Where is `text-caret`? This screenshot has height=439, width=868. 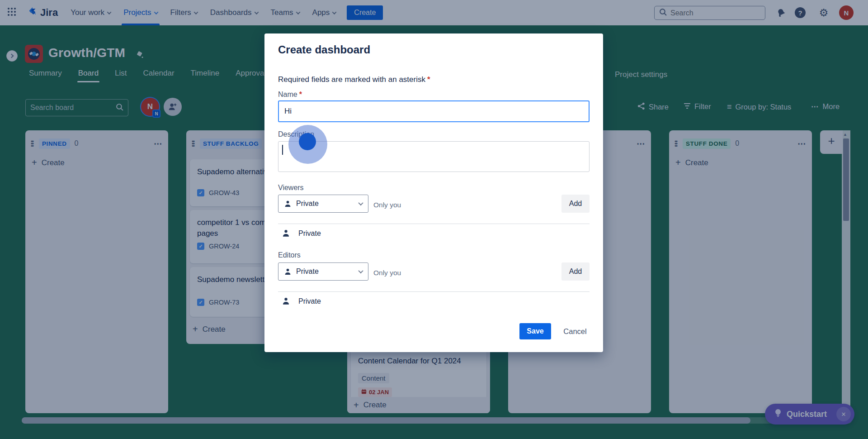 text-caret is located at coordinates (283, 150).